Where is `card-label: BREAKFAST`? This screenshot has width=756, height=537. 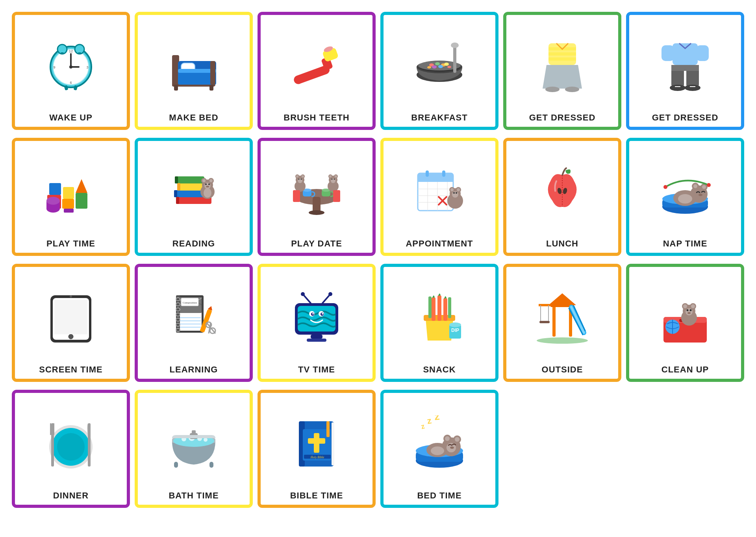 card-label: BREAKFAST is located at coordinates (439, 118).